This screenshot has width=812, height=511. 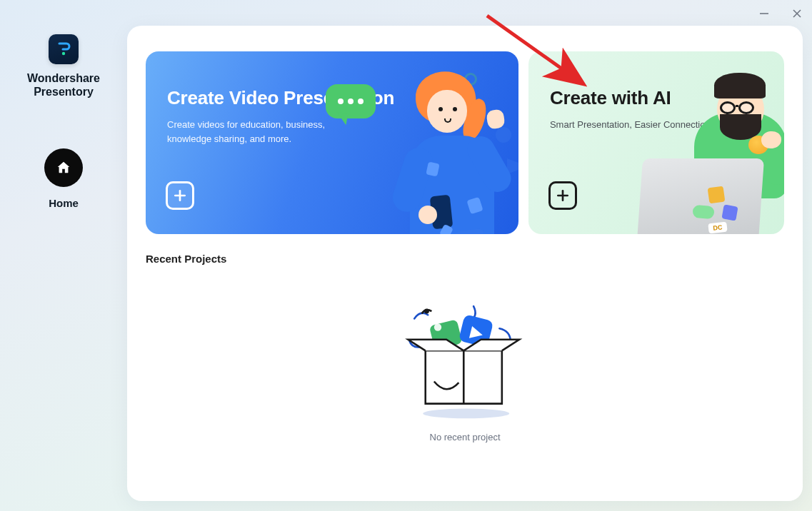 What do you see at coordinates (64, 178) in the screenshot?
I see `nav: Home` at bounding box center [64, 178].